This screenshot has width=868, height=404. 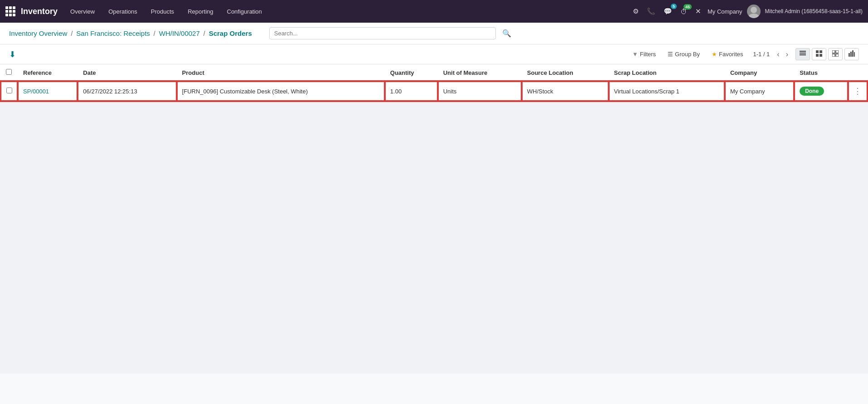 What do you see at coordinates (852, 54) in the screenshot?
I see `bar-view-button` at bounding box center [852, 54].